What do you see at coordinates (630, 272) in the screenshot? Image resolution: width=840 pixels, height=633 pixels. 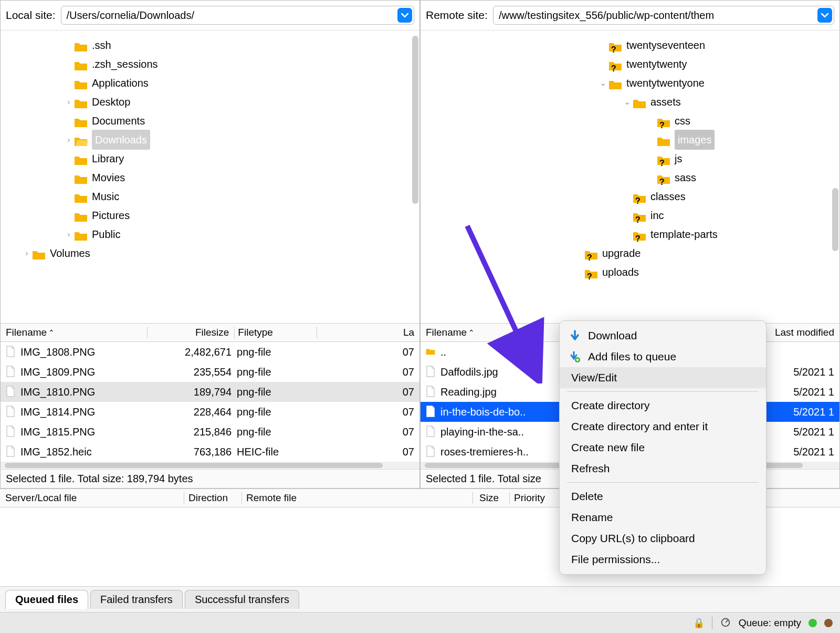 I see `tree-node: ?uploads` at bounding box center [630, 272].